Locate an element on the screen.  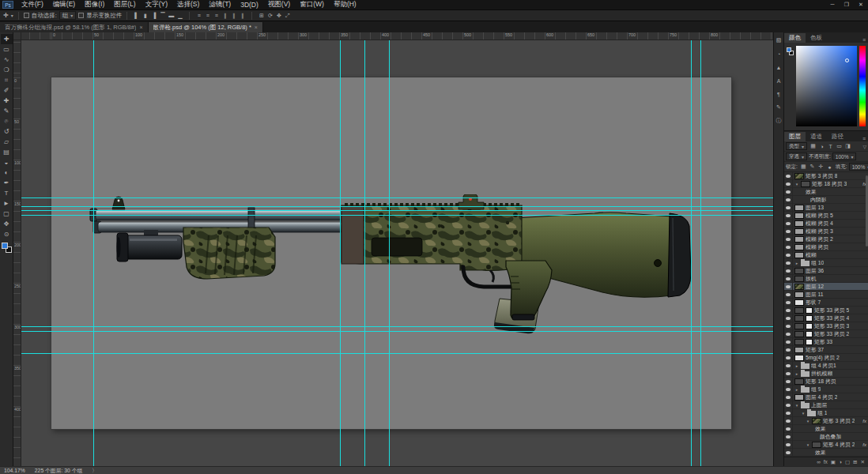
close-button: ✕ is located at coordinates (861, 5).